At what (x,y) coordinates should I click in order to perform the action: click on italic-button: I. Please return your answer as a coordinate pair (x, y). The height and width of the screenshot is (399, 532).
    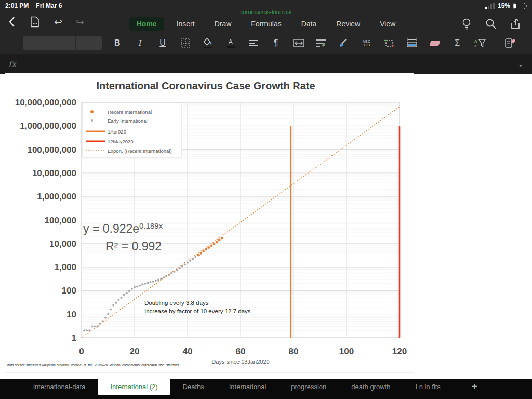
    Looking at the image, I should click on (140, 43).